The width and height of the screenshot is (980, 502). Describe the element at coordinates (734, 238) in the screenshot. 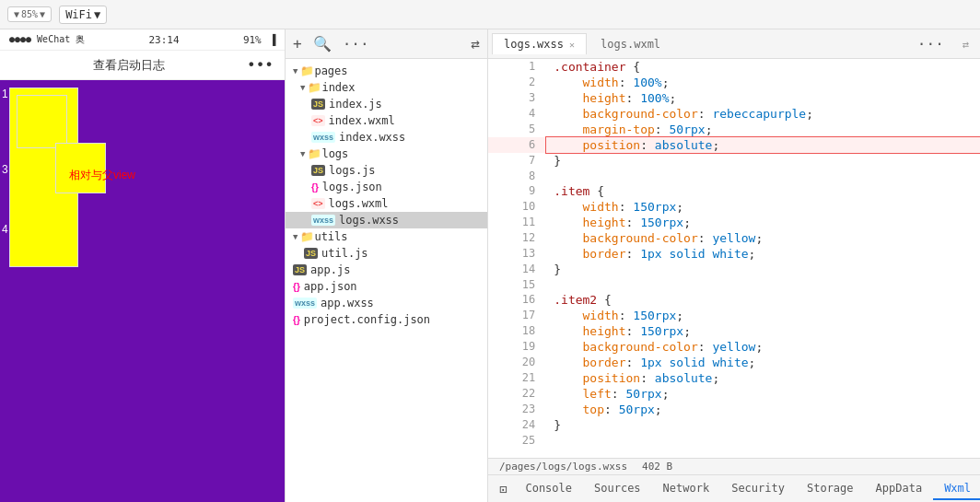

I see `code-line-12: 12 background-color: yellow;` at that location.